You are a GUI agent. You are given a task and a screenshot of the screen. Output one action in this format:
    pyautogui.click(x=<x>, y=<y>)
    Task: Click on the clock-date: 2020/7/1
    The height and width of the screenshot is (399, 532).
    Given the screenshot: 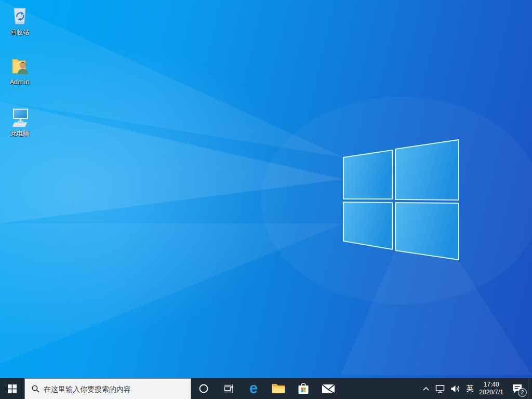 What is the action you would take?
    pyautogui.click(x=491, y=393)
    